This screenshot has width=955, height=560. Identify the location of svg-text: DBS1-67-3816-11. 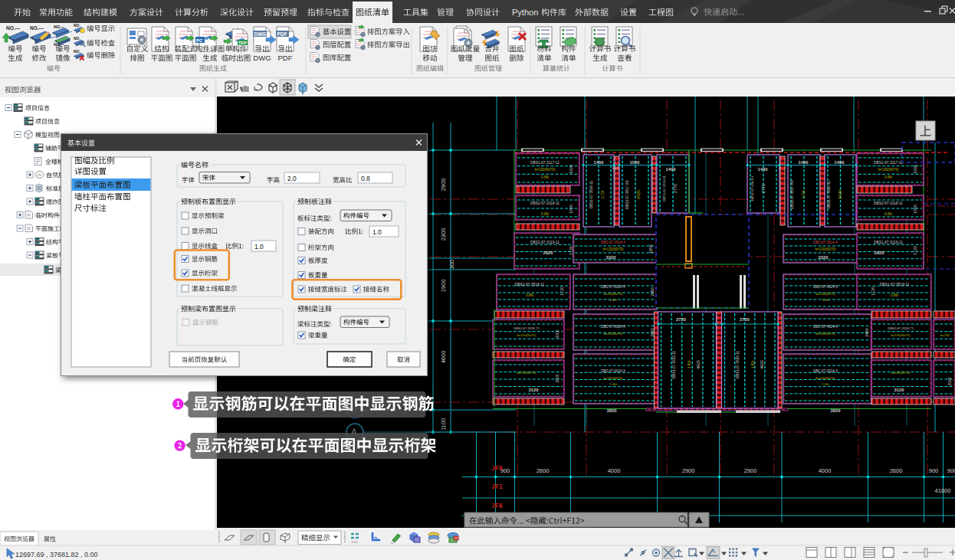
(592, 195).